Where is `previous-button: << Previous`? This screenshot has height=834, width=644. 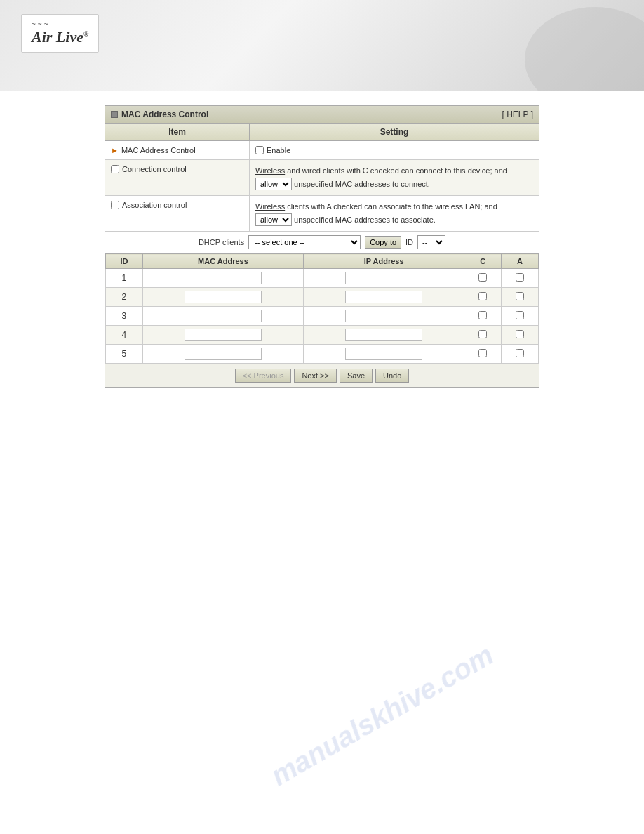
previous-button: << Previous is located at coordinates (264, 376).